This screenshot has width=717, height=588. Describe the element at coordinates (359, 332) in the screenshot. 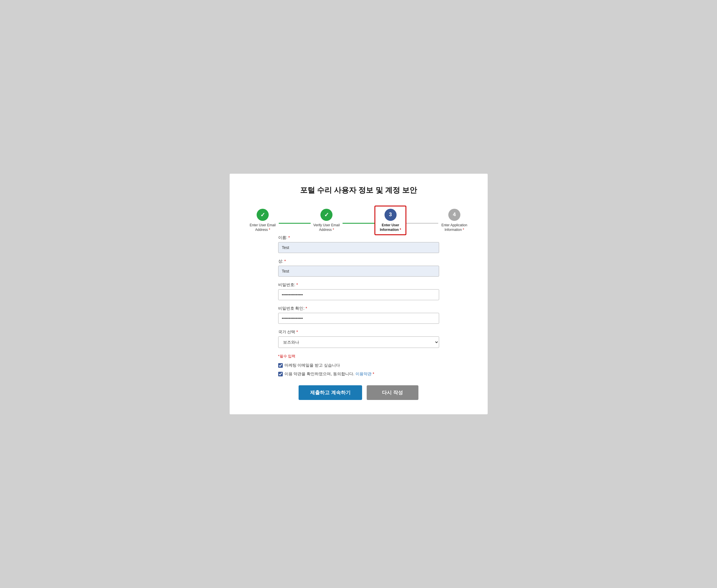

I see `country-label: 국가 선택 *` at that location.